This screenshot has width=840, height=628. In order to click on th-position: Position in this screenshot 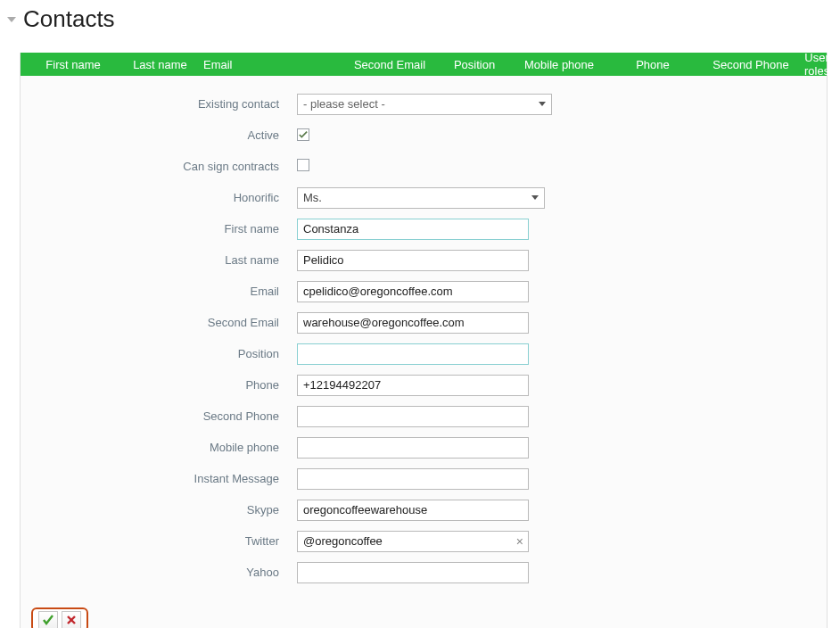, I will do `click(474, 64)`.